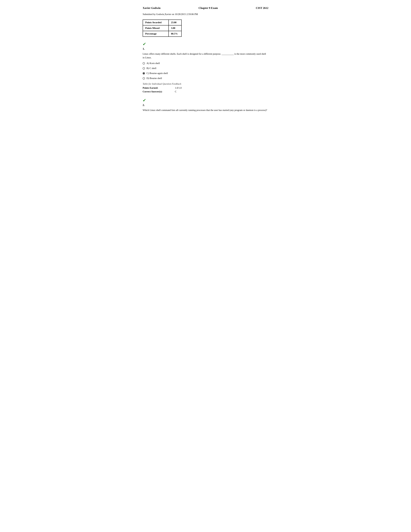  I want to click on question-1-option-c: C) Bourne-again shell, so click(206, 73).